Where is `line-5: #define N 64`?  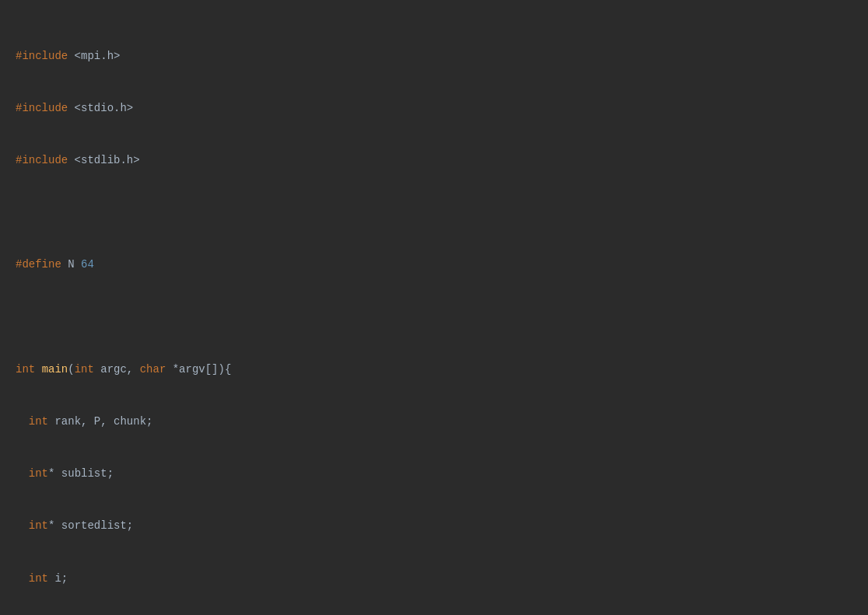 line-5: #define N 64 is located at coordinates (434, 264).